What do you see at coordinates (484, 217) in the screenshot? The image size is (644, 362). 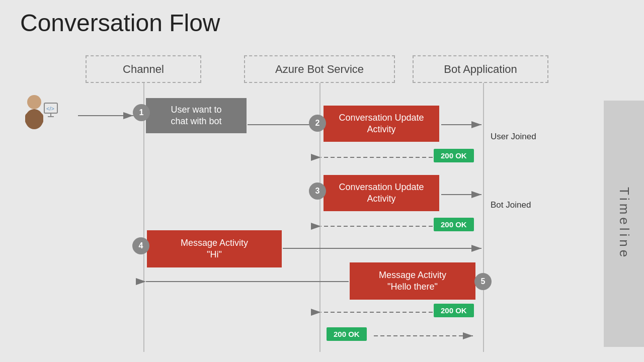 I see `vline-bot` at bounding box center [484, 217].